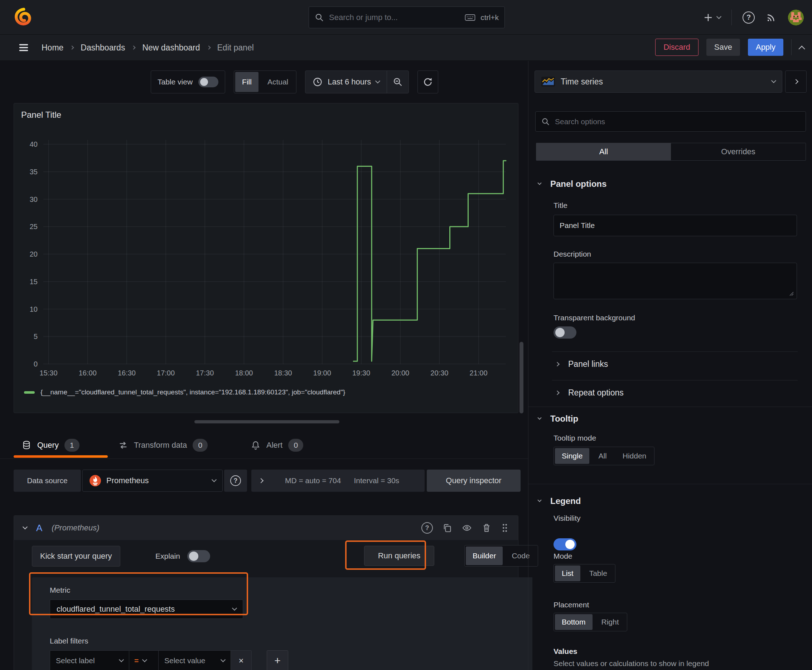 The image size is (812, 670). Describe the element at coordinates (322, 373) in the screenshot. I see `svg-text: 19:00` at that location.